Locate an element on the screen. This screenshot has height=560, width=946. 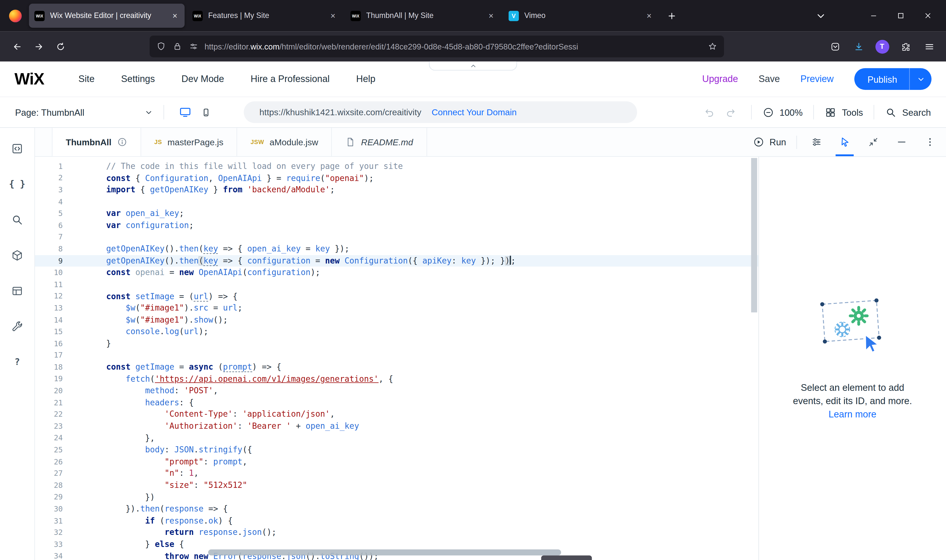
firefox-view-button is located at coordinates (15, 16).